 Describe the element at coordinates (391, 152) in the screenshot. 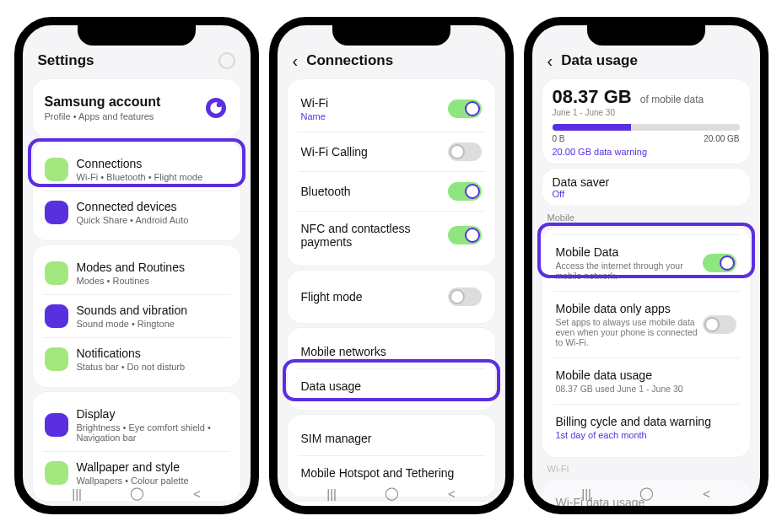

I see `row-wifi-calling: Wi-Fi Calling` at that location.